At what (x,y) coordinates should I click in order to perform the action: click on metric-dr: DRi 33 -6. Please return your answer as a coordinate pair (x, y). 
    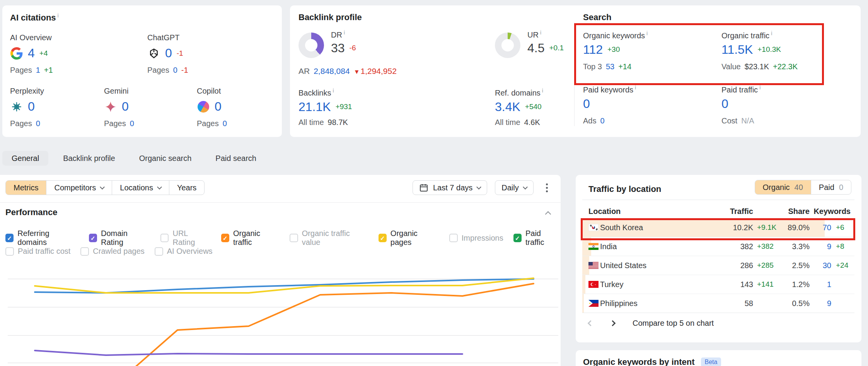
    Looking at the image, I should click on (343, 43).